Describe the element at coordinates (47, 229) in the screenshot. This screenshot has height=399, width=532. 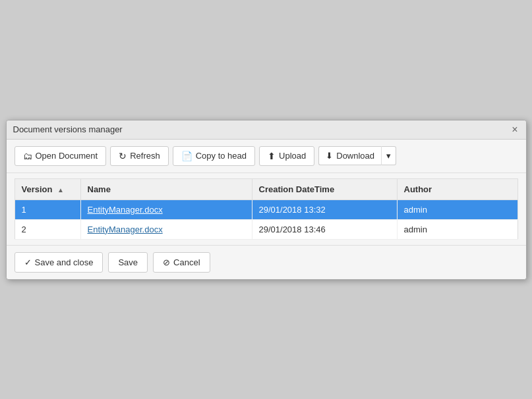
I see `cell-version: 2` at that location.